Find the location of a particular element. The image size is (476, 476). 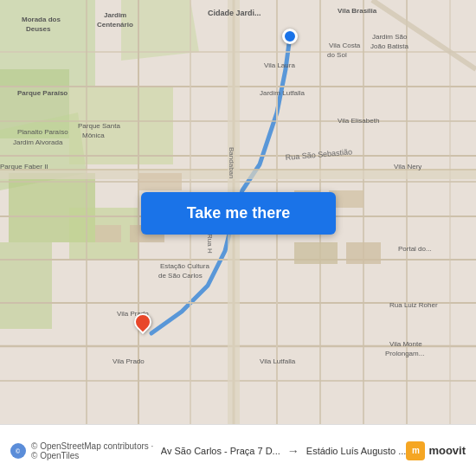

origin-dot is located at coordinates (290, 36).